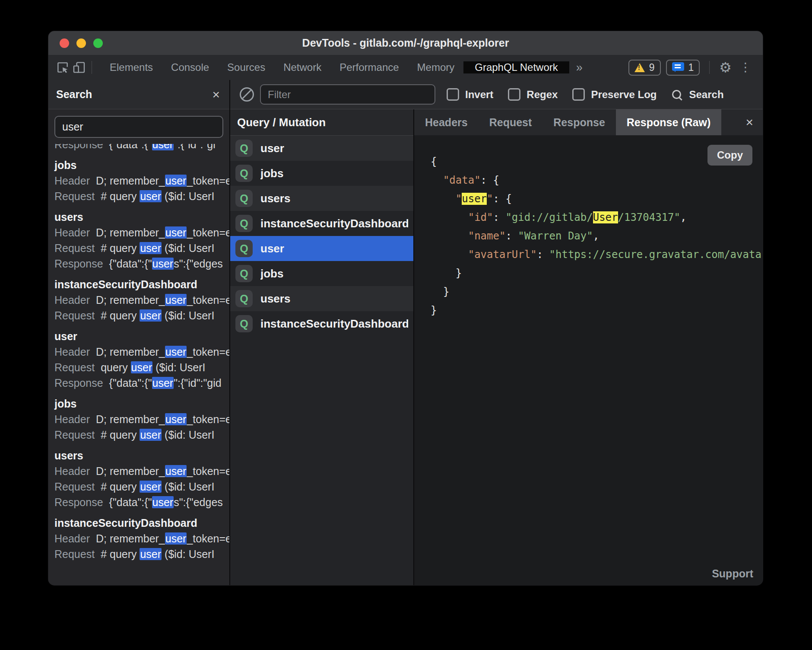 The height and width of the screenshot is (650, 812). Describe the element at coordinates (142, 148) in the screenshot. I see `search-result-line: Response{"data":{"user":{"id":"gi` at that location.